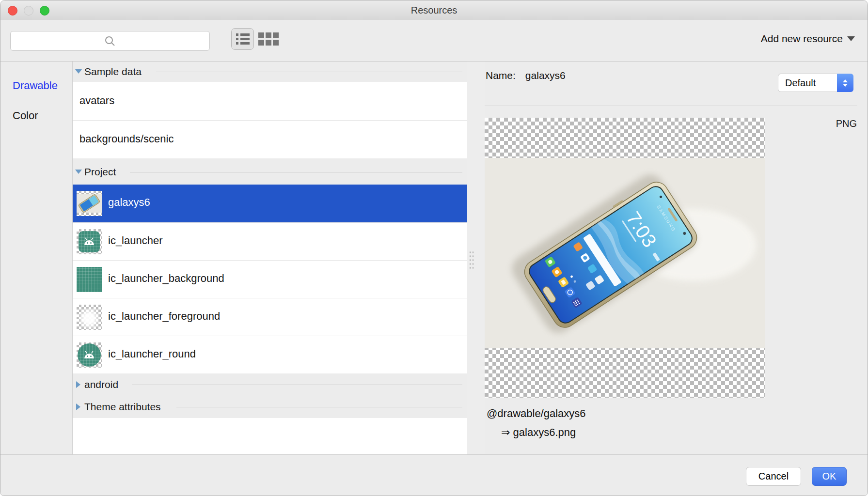 The image size is (868, 496). I want to click on splitter-grip-icon, so click(471, 260).